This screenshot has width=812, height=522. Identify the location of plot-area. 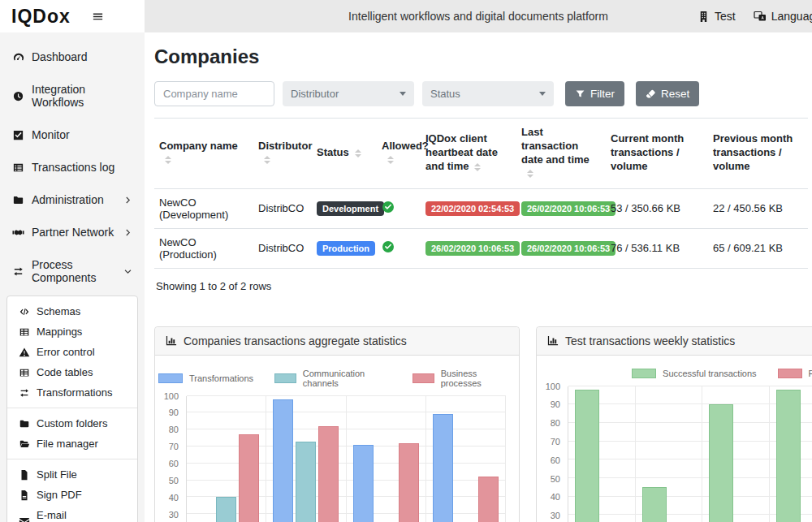
(346, 459).